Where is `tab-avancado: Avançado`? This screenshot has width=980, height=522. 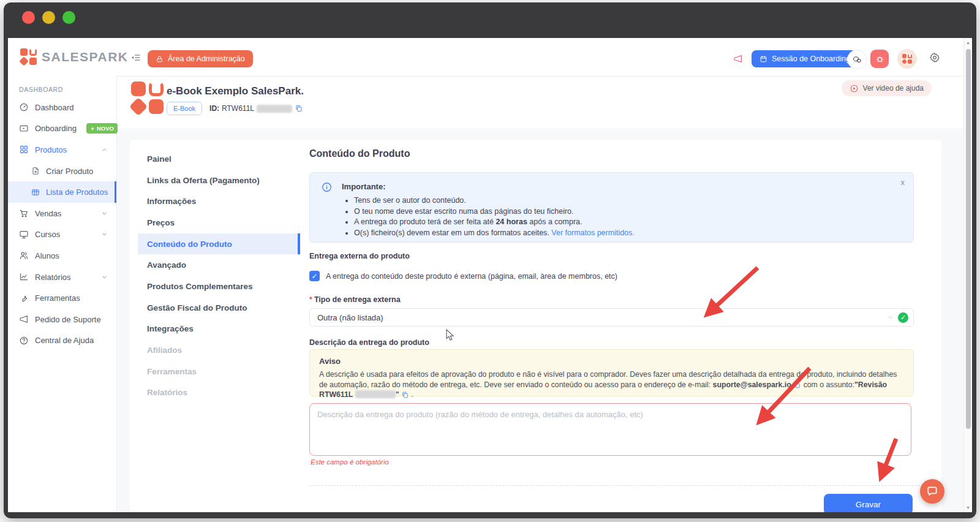 tab-avancado: Avançado is located at coordinates (219, 265).